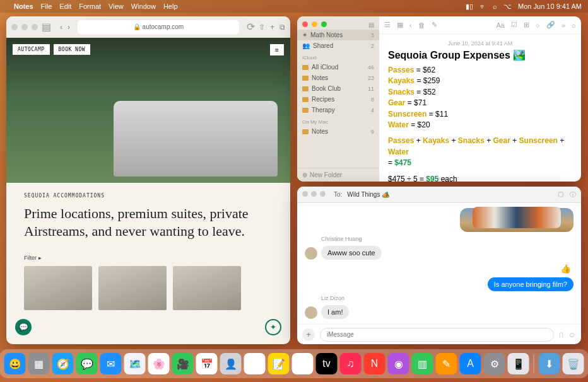  I want to click on section-eyebrow: SEQUOIA ACCOMMODATIONS, so click(148, 195).